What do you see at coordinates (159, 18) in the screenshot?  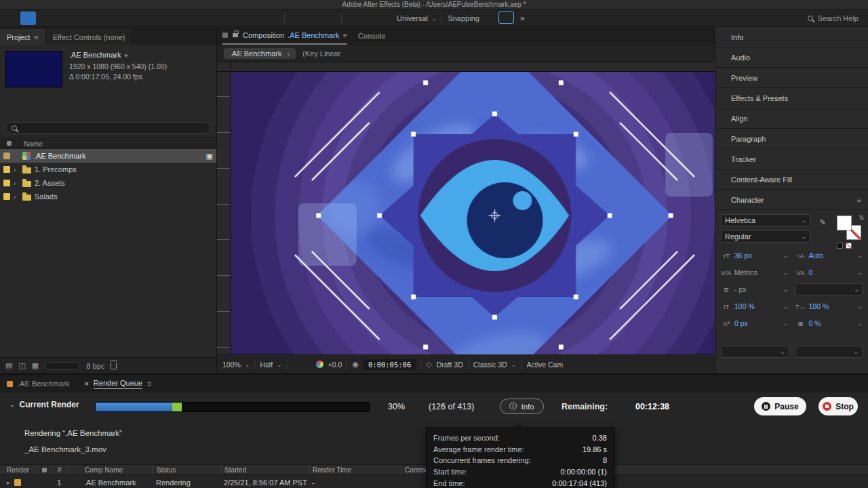 I see `rectangle-tool` at bounding box center [159, 18].